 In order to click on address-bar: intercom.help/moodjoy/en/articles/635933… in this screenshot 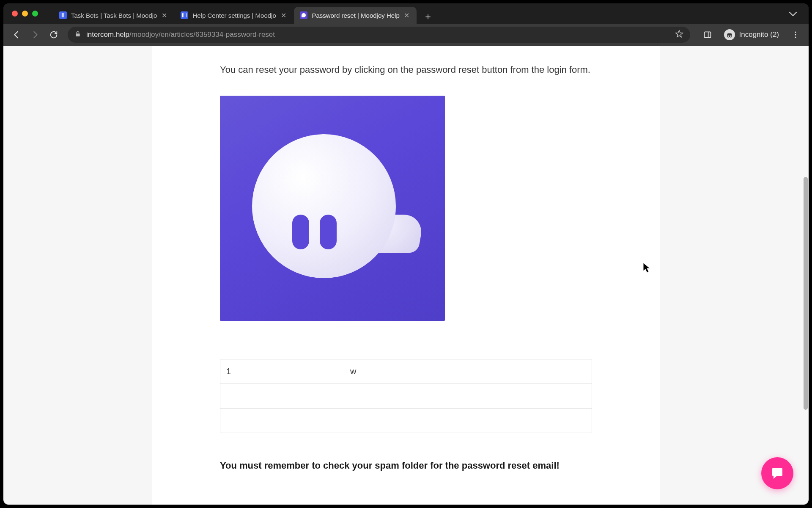, I will do `click(379, 35)`.